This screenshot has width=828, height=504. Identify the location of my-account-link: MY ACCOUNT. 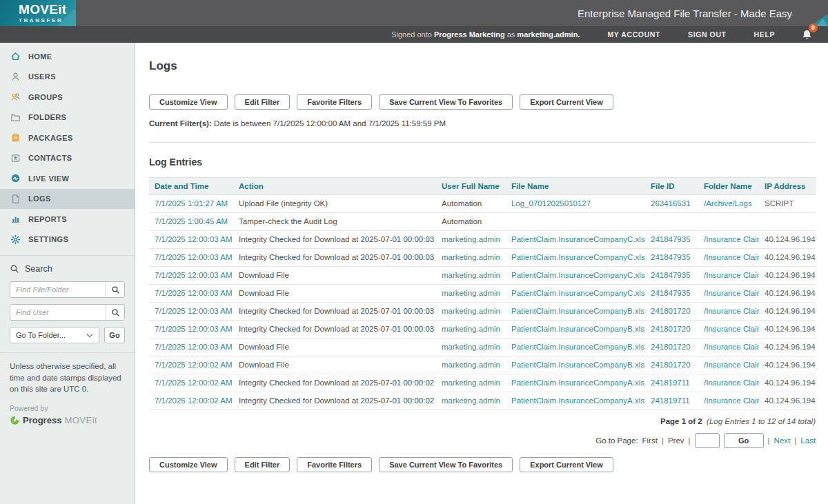
(633, 34).